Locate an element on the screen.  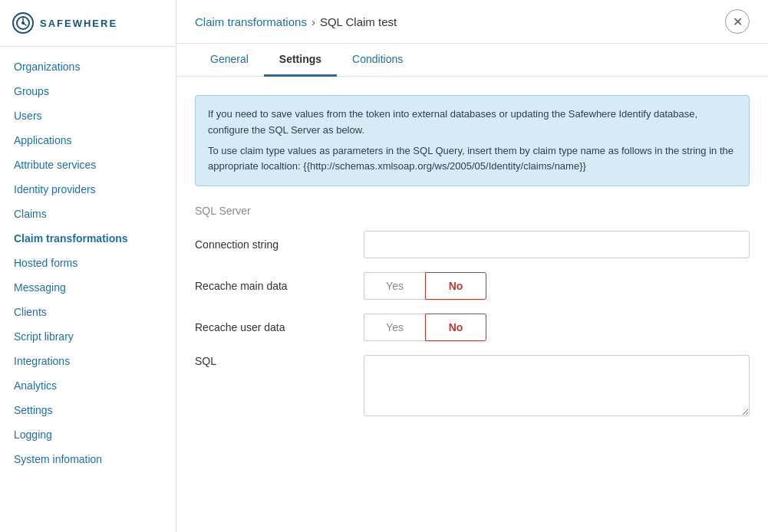
connection-string-row: Connection string is located at coordinates (473, 245).